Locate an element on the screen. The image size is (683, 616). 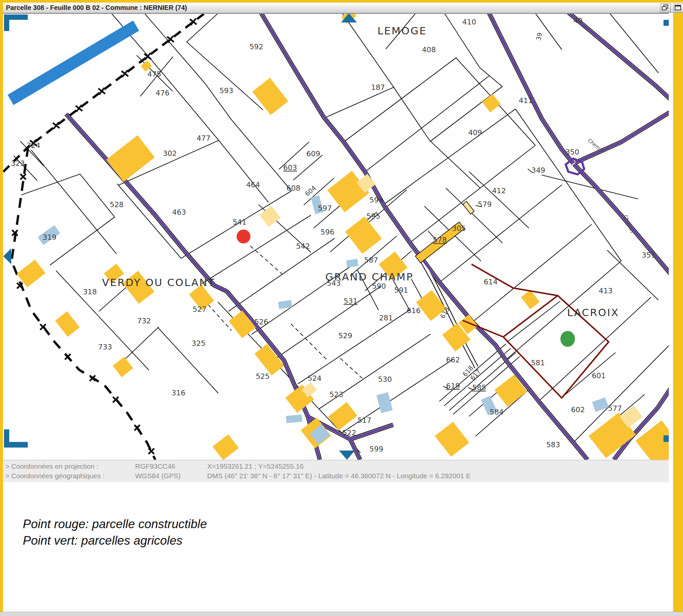
parcel-label: 318 is located at coordinates (90, 292).